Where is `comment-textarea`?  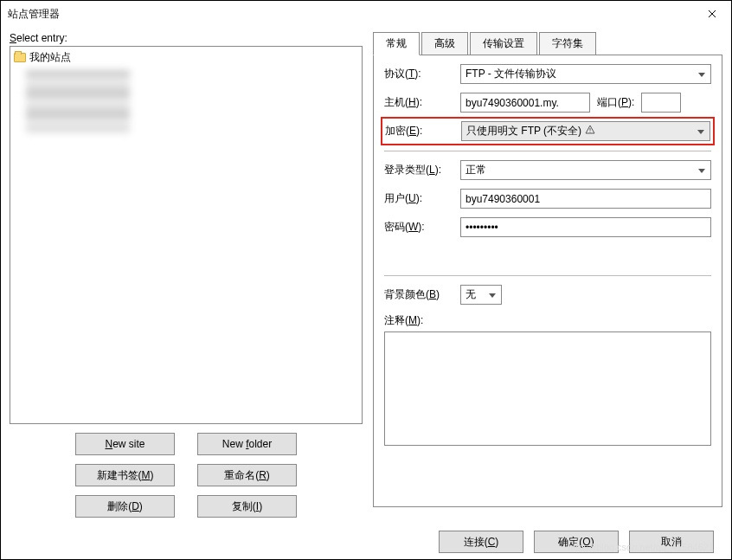
comment-textarea is located at coordinates (548, 389).